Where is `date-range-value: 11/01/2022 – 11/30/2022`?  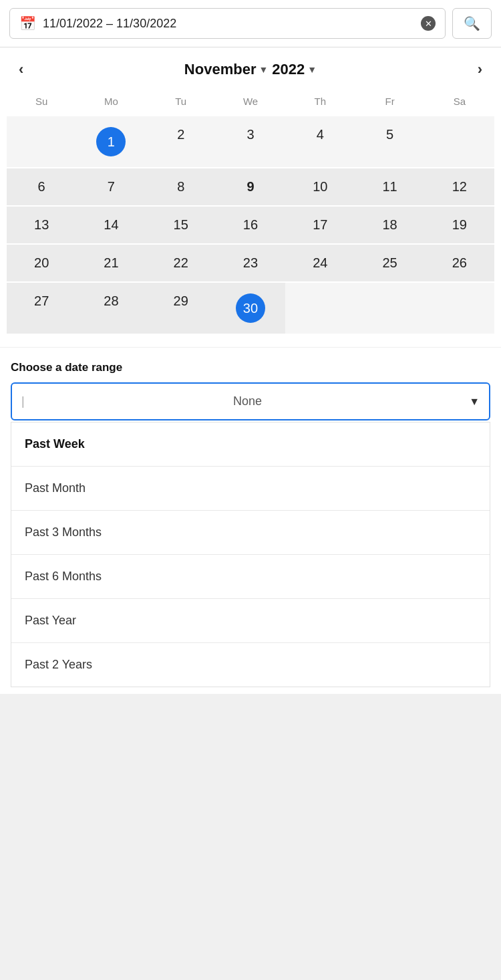
date-range-value: 11/01/2022 – 11/30/2022 is located at coordinates (228, 24).